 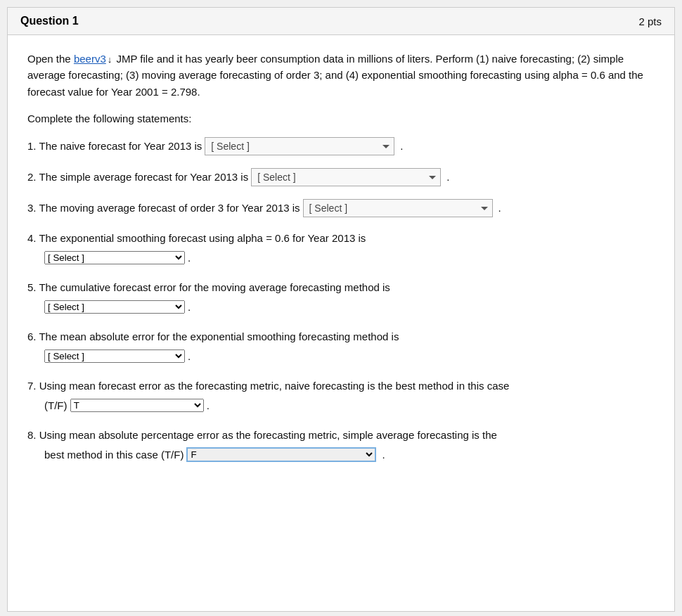 I want to click on q1-select: [ Select ], so click(x=300, y=146).